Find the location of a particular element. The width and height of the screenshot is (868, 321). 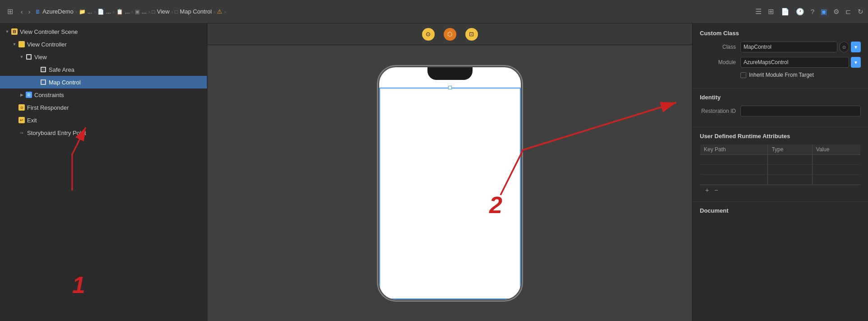

exit-icon: ↩ is located at coordinates (22, 120).